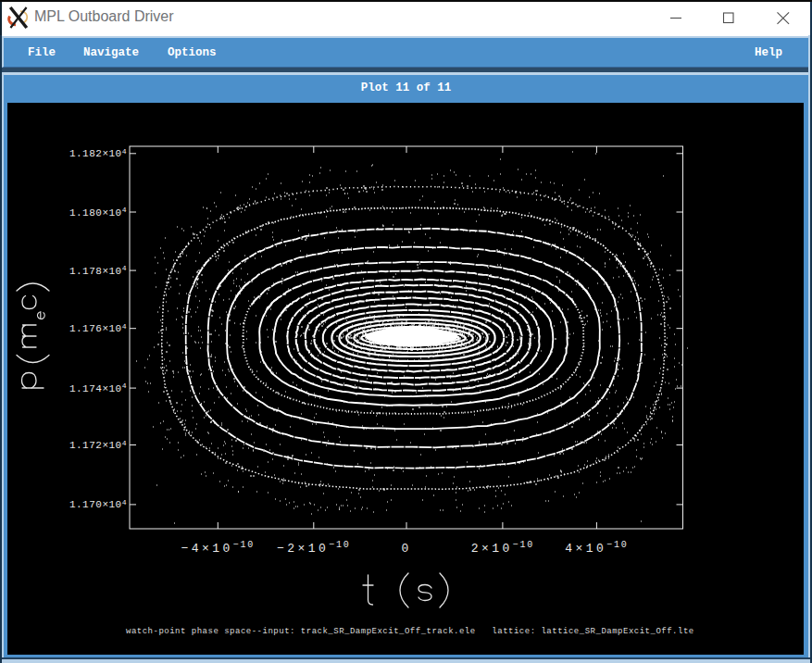 The image size is (812, 663). I want to click on svg-text: 1.174×104, so click(98, 387).